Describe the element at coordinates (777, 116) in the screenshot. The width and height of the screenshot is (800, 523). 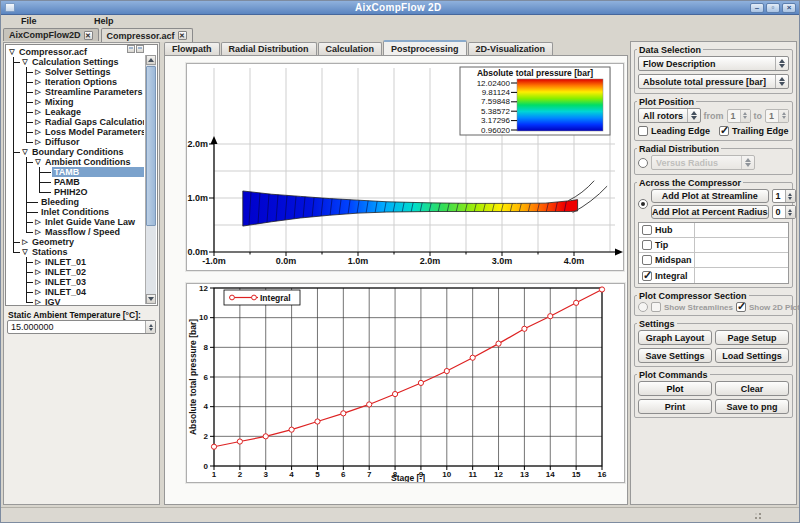
I see `to-spinbox: 1` at that location.